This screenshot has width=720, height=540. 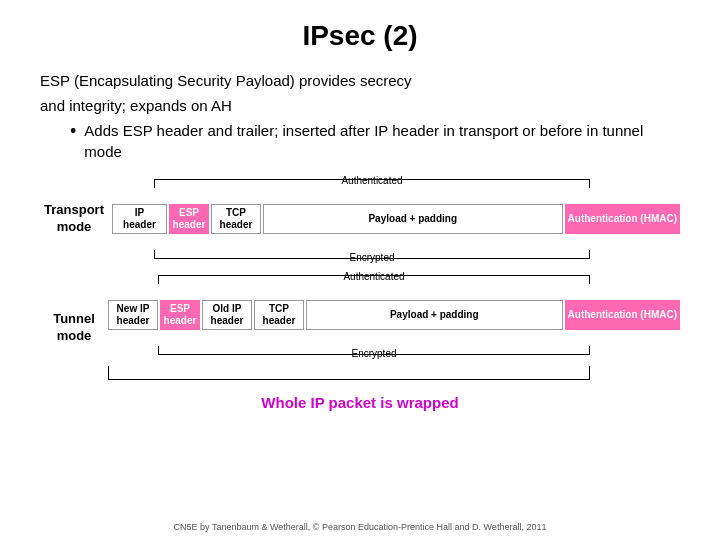 What do you see at coordinates (180, 315) in the screenshot?
I see `tunnel-esp-header: ESPheader` at bounding box center [180, 315].